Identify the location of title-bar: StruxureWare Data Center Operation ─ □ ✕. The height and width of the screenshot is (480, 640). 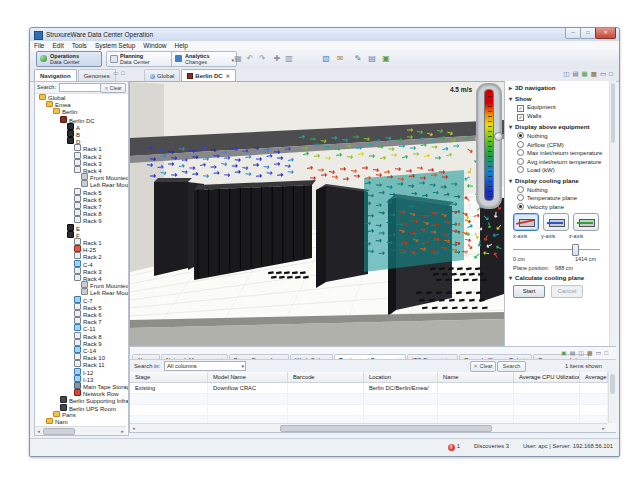
(324, 35).